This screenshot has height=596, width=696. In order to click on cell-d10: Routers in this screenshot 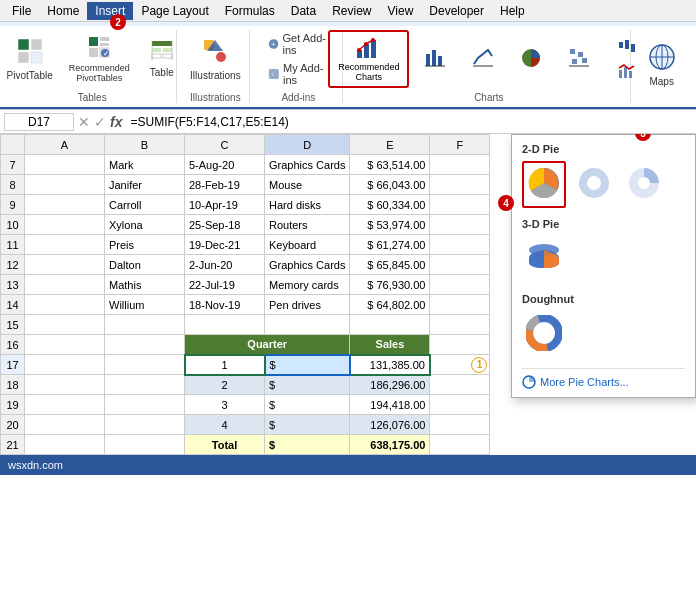, I will do `click(308, 225)`.